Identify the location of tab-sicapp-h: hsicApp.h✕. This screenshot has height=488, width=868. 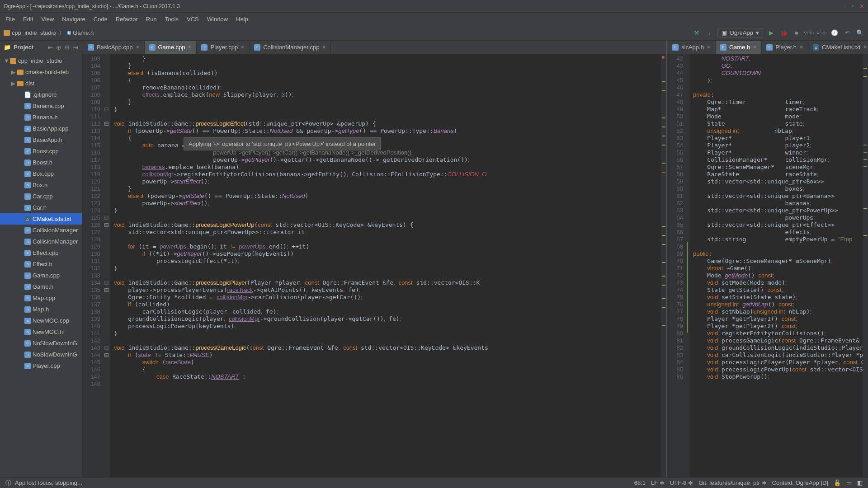
(692, 47).